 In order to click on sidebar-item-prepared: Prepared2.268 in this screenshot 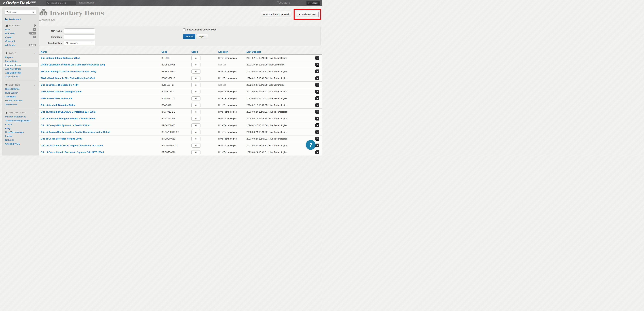, I will do `click(20, 34)`.